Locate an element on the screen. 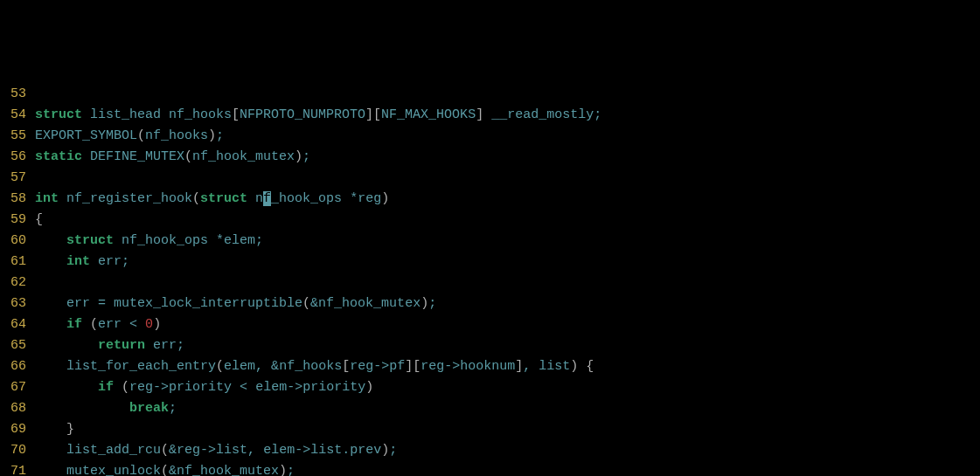 The height and width of the screenshot is (476, 980). code-token: pf is located at coordinates (397, 367).